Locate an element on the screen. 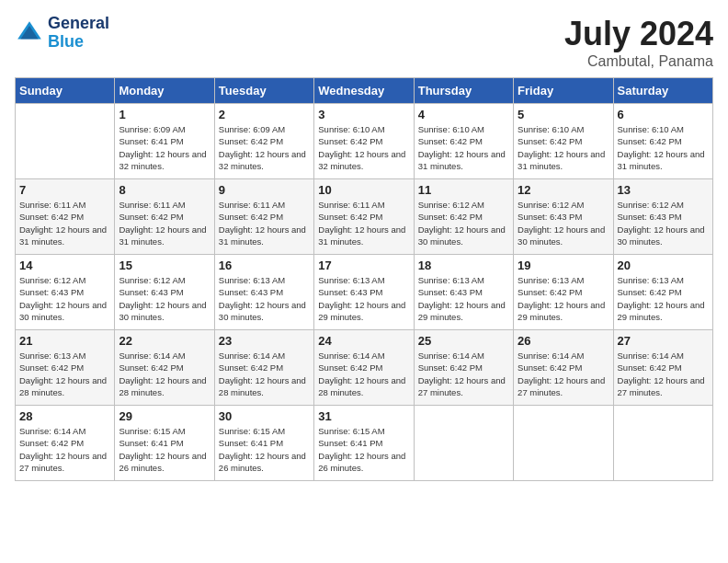 The width and height of the screenshot is (728, 563). day-number: 2 is located at coordinates (265, 114).